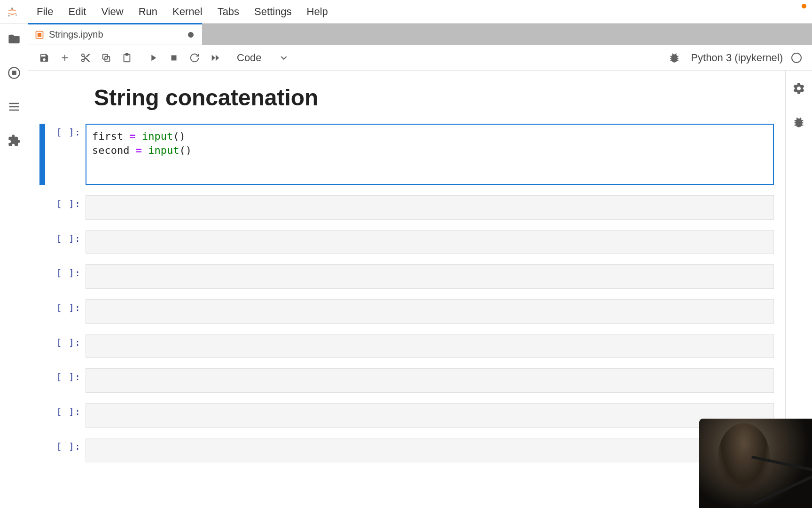 The width and height of the screenshot is (812, 508). Describe the element at coordinates (249, 58) in the screenshot. I see `cell-type-label: Code` at that location.